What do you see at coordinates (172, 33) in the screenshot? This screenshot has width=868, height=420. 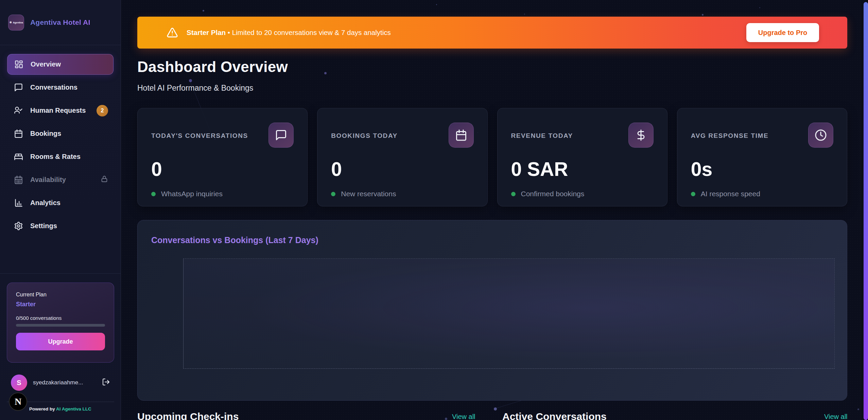 I see `warning-icon` at bounding box center [172, 33].